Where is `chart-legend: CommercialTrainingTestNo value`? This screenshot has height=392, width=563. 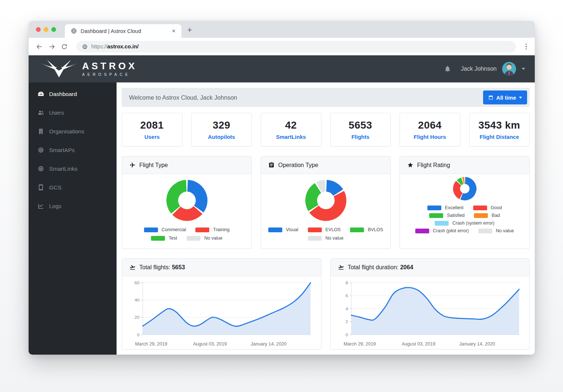
chart-legend: CommercialTrainingTestNo value is located at coordinates (187, 234).